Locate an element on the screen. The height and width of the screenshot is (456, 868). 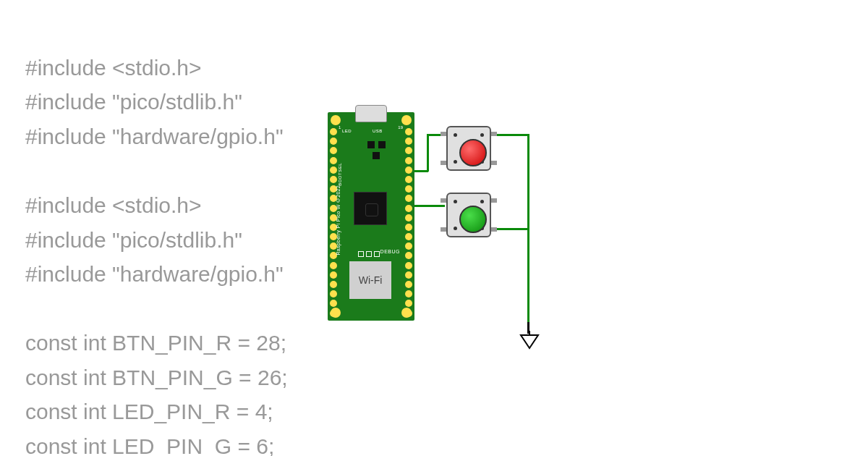
usb-connector is located at coordinates (371, 114).